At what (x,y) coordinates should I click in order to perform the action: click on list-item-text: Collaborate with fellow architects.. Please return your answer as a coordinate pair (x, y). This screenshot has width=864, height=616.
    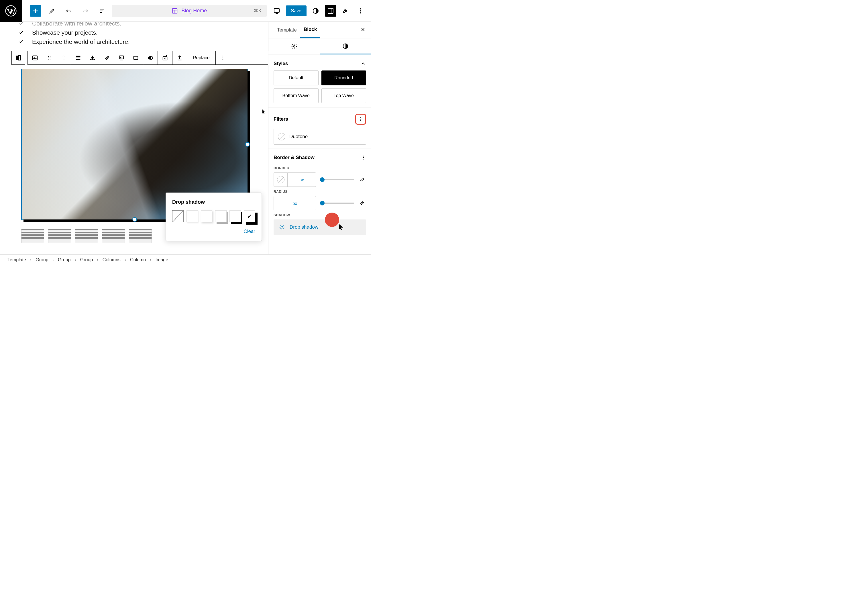
    Looking at the image, I should click on (77, 24).